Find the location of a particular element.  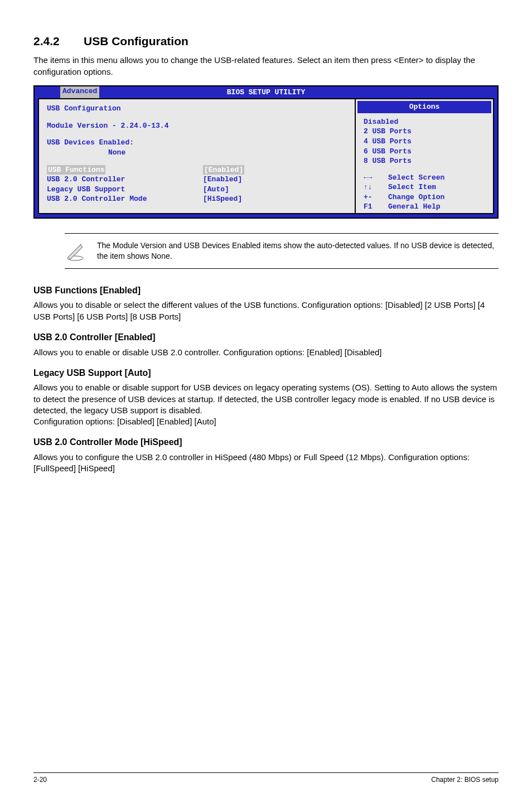

subsection-body: Allows you to configure the USB 2.0 cont… is located at coordinates (266, 463).